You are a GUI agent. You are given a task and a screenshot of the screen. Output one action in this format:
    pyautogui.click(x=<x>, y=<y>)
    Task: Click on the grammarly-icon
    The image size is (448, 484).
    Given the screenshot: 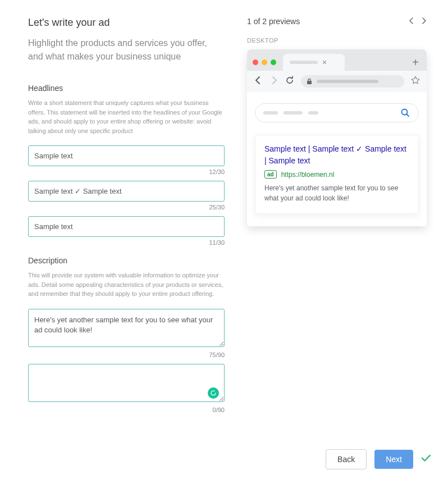 What is the action you would take?
    pyautogui.click(x=213, y=393)
    